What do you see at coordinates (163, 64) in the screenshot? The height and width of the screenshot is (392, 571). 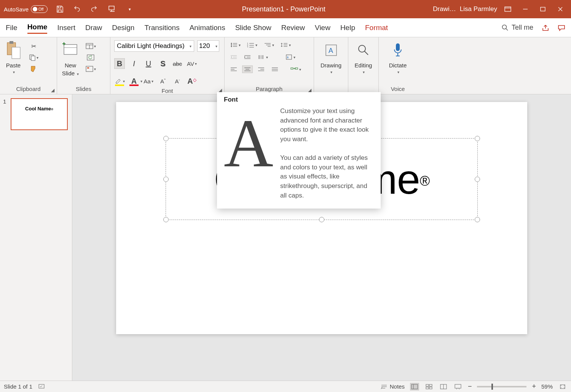 I see `shadow-button: S` at bounding box center [163, 64].